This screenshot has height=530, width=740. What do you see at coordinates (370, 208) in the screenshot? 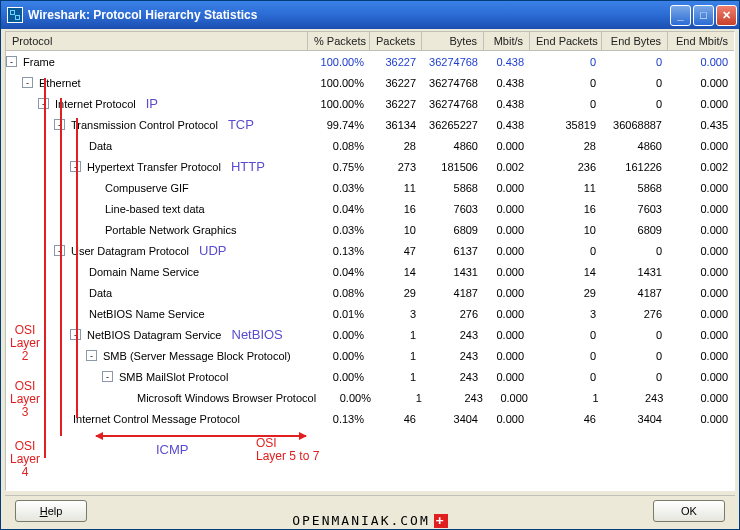
I see `table-row: Line-based text data0.04%1676030.0001676…` at bounding box center [370, 208].